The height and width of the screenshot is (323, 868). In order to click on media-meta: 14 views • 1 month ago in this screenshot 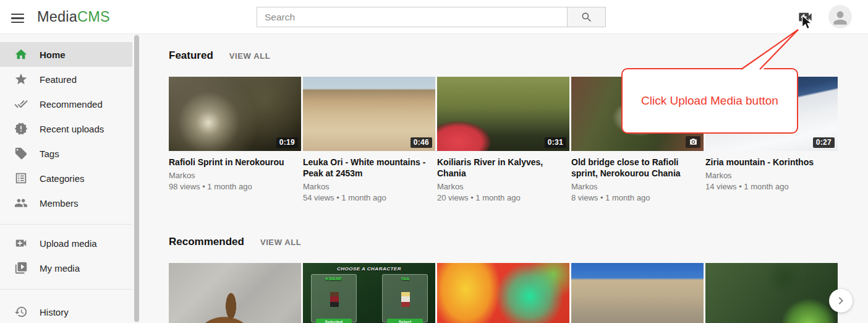, I will do `click(772, 187)`.